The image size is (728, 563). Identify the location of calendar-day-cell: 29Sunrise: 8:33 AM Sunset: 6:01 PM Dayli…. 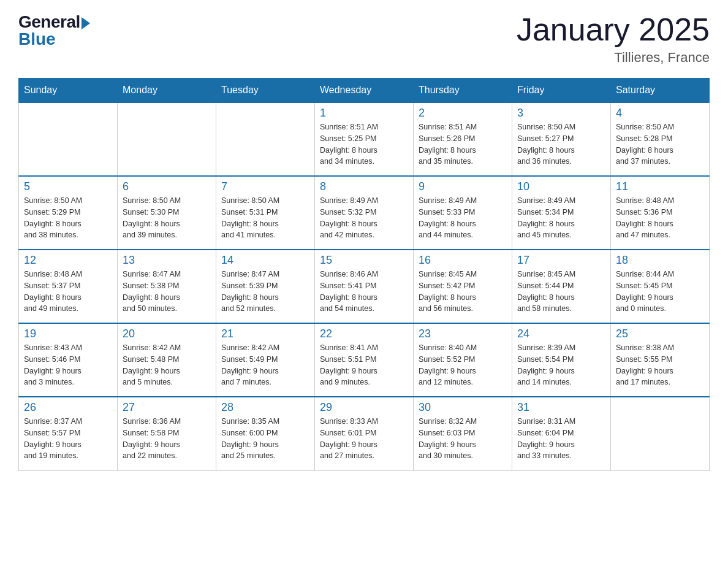
(364, 434).